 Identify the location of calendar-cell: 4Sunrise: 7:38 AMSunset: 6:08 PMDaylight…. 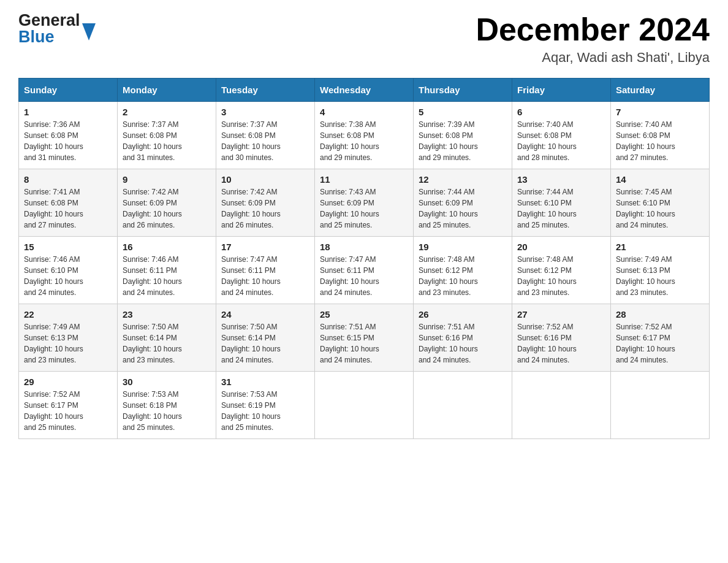
(364, 136).